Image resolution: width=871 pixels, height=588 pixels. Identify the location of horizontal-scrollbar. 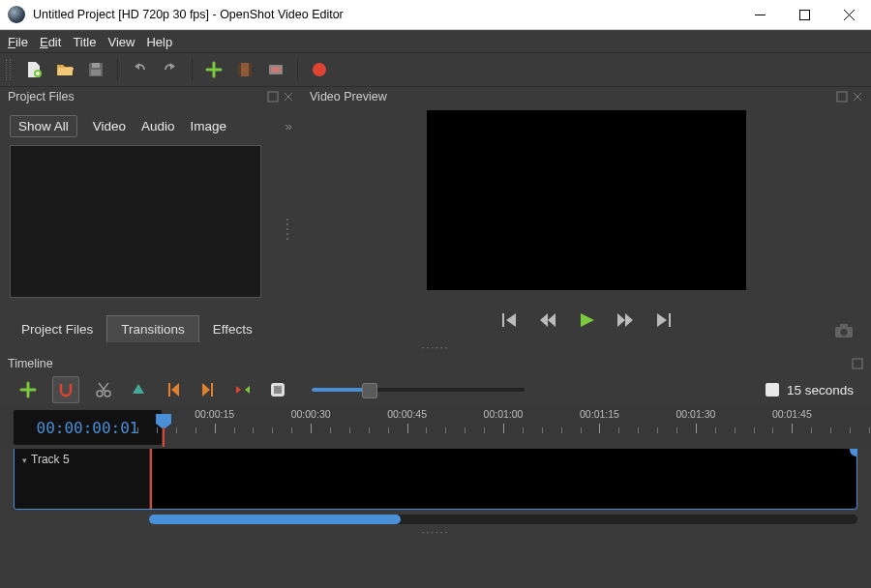
(503, 519).